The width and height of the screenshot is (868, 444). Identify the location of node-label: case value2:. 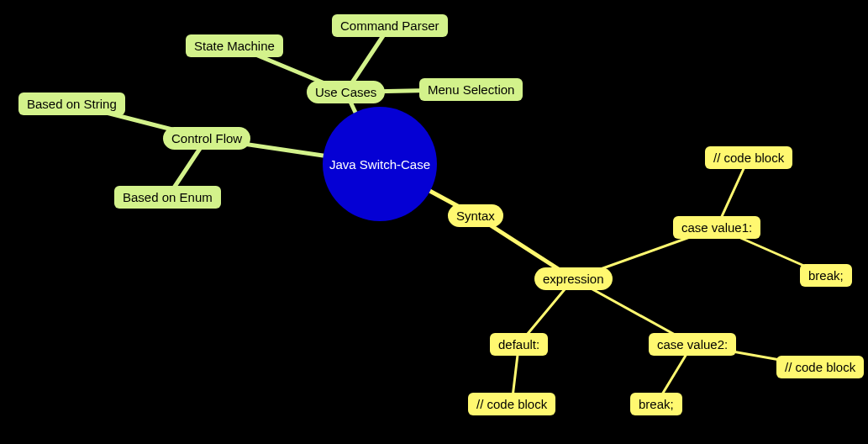
(692, 345).